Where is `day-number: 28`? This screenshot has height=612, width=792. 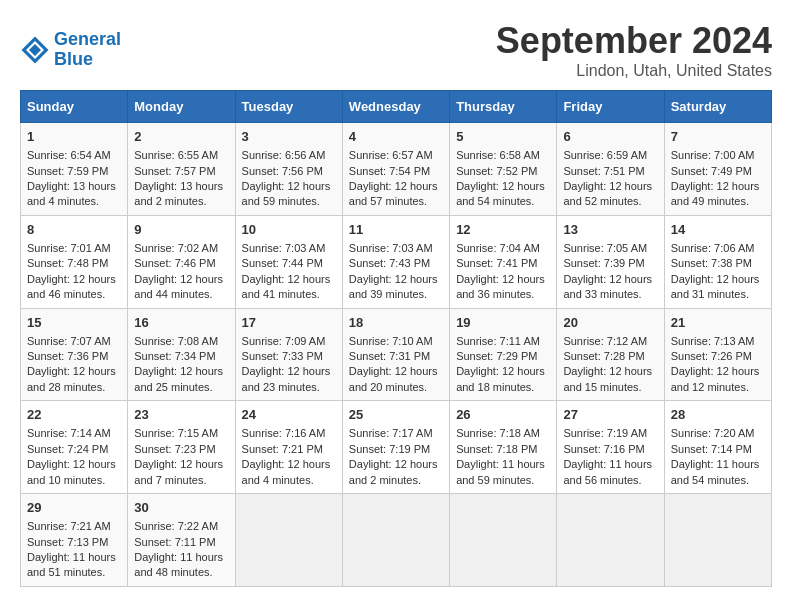
day-number: 28 is located at coordinates (718, 415).